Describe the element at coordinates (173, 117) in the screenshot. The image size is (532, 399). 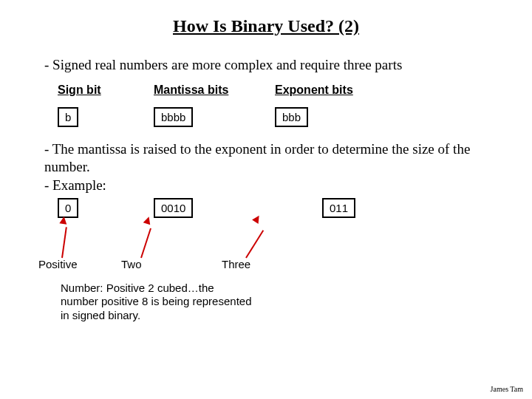
I see `schema-mantissa-box: bbbb` at that location.